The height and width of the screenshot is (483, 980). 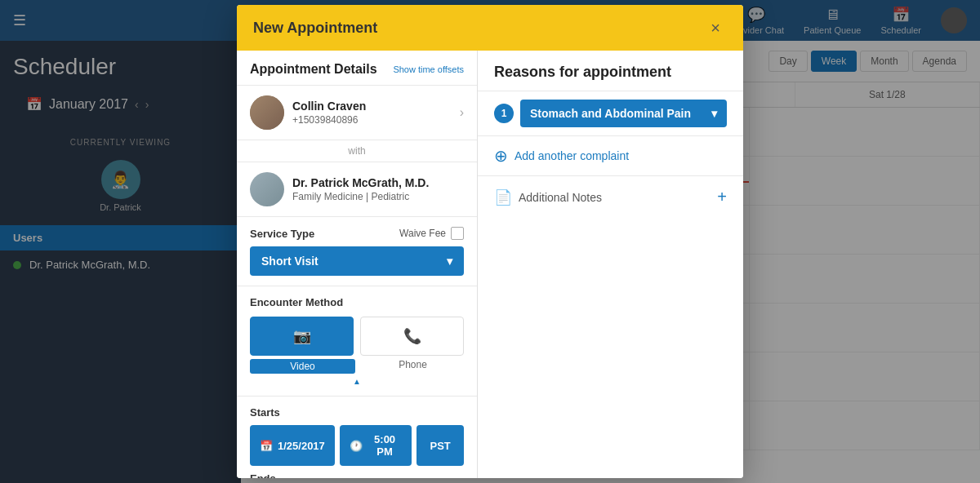 What do you see at coordinates (449, 261) in the screenshot?
I see `dropdown-arrow-icon: ▾` at bounding box center [449, 261].